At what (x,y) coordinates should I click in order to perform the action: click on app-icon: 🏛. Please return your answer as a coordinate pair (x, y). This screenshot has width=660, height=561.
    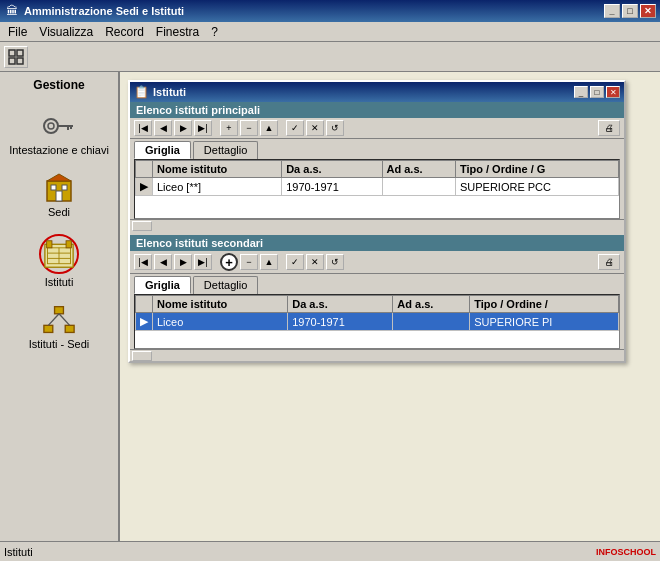
    Looking at the image, I should click on (12, 11).